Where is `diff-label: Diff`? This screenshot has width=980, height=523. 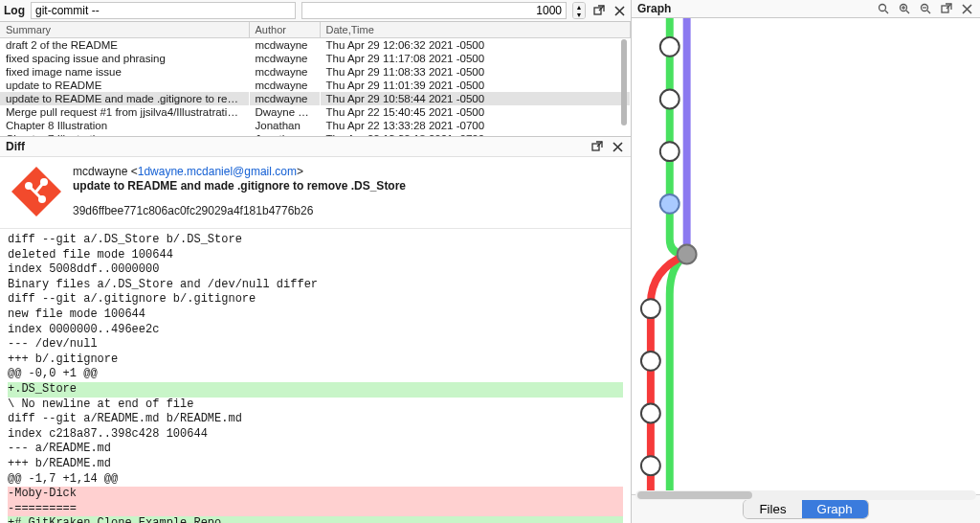
diff-label: Diff is located at coordinates (15, 147).